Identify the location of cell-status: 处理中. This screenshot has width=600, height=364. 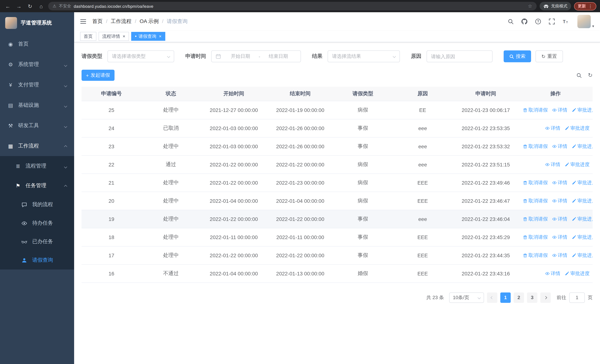
(171, 183).